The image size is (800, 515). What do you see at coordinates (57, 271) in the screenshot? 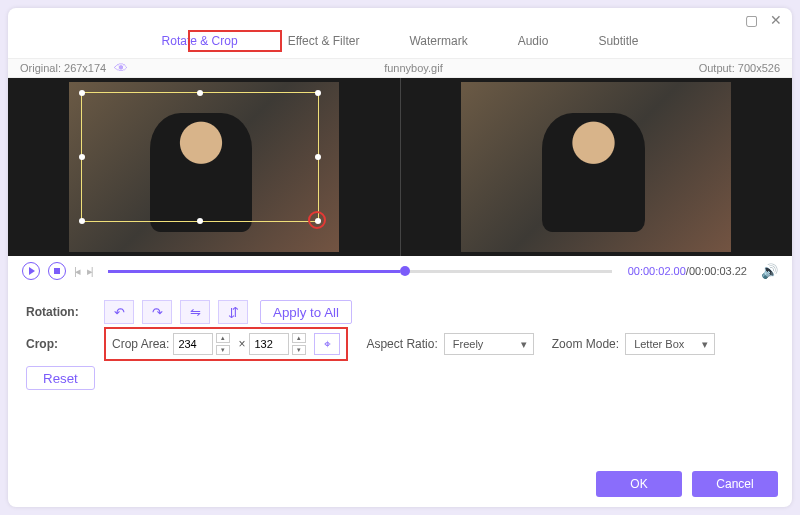
I see `stop-button` at bounding box center [57, 271].